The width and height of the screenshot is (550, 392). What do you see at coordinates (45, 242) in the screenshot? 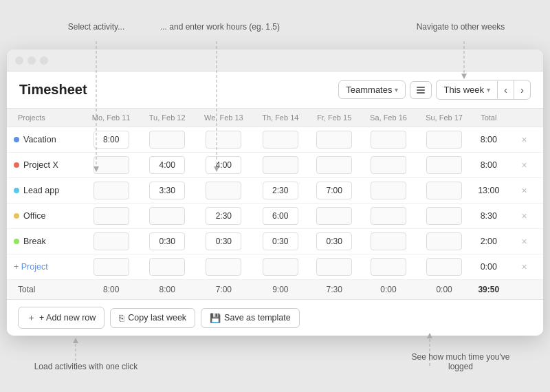
I see `project-name-cell: Break` at bounding box center [45, 242].